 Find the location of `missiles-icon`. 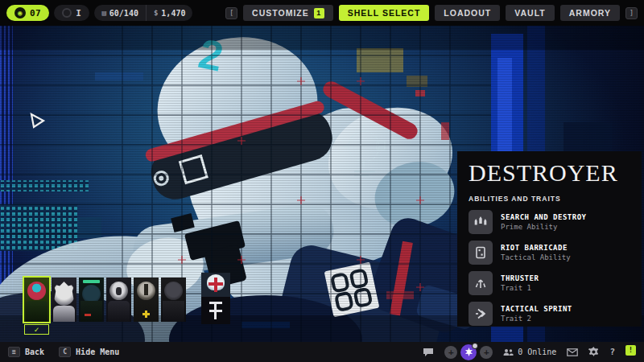

missiles-icon is located at coordinates (481, 222).